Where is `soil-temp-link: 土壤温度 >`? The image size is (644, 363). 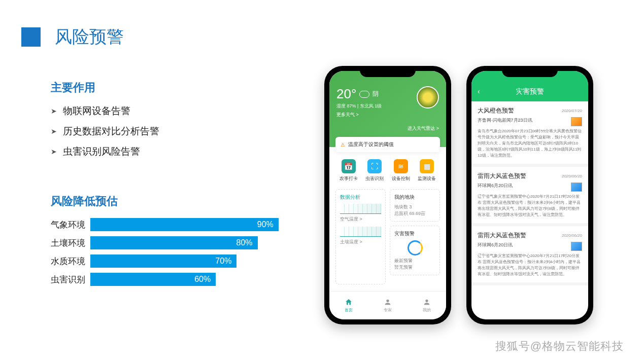 soil-temp-link: 土壤温度 > is located at coordinates (360, 242).